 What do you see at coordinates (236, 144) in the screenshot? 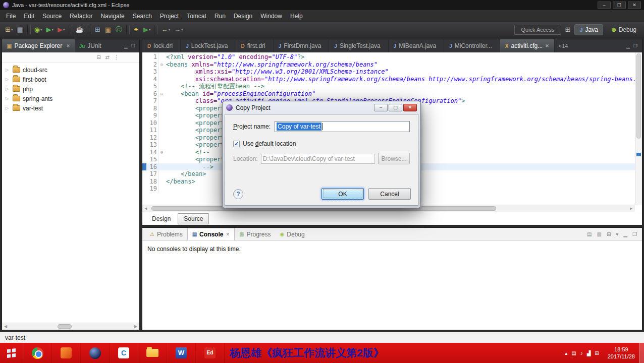
I see `use-default-location-checkbox: ✓` at bounding box center [236, 144].